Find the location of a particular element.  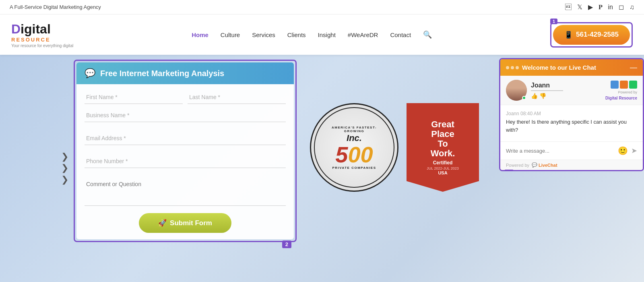

swatch-orange is located at coordinates (624, 85).